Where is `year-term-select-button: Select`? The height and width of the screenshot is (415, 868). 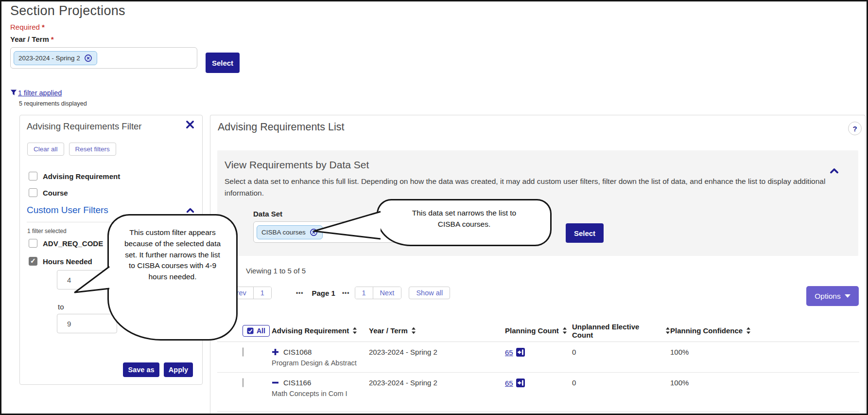 year-term-select-button: Select is located at coordinates (223, 63).